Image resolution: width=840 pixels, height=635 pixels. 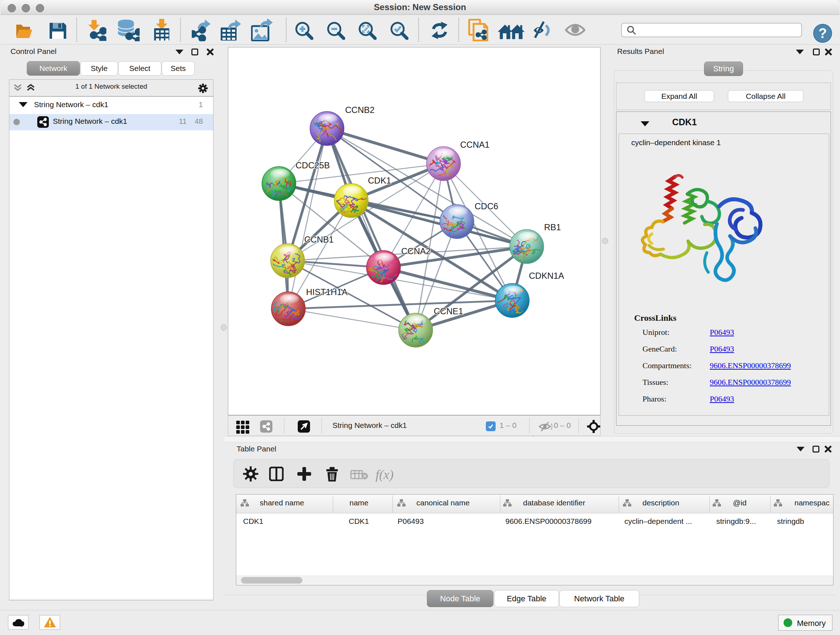 I want to click on svg-text: HIST1H1A, so click(x=327, y=292).